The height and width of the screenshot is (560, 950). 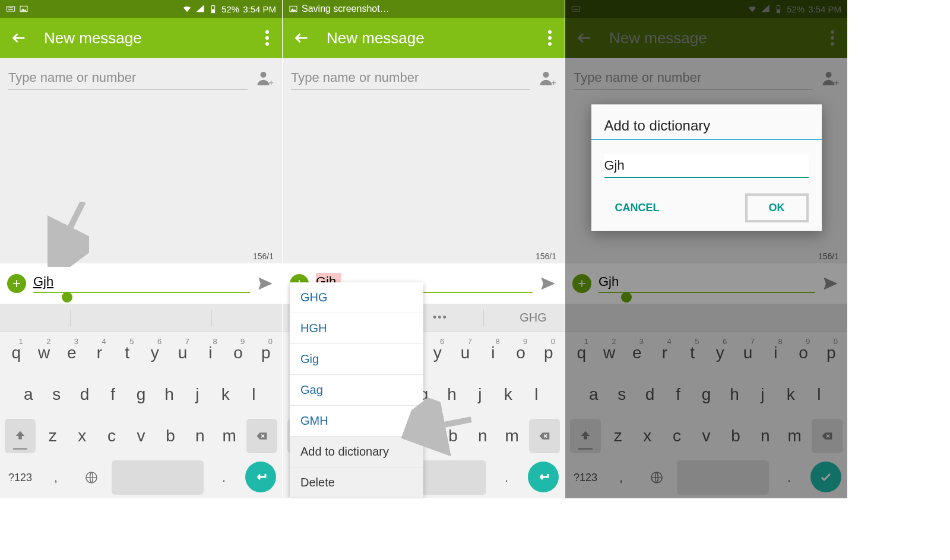 What do you see at coordinates (707, 166) in the screenshot?
I see `dictionary-word-input` at bounding box center [707, 166].